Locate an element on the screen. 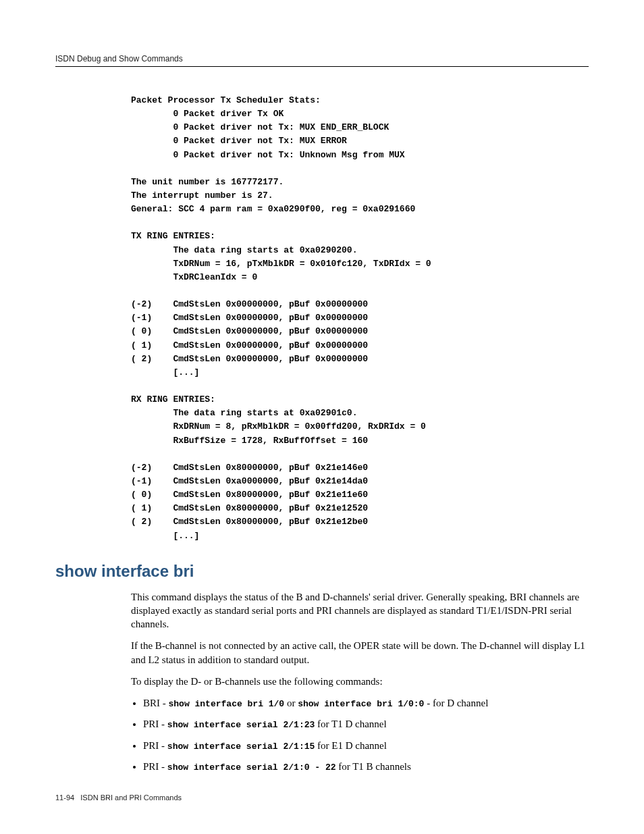 The height and width of the screenshot is (834, 644). paragraph: If the B-channel is not connected by an … is located at coordinates (360, 652).